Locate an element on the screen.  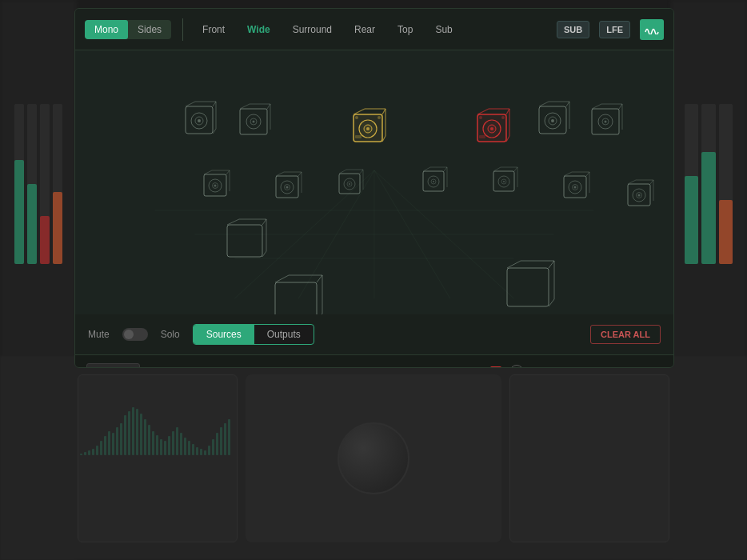
speaker-bl is located at coordinates (300, 294).